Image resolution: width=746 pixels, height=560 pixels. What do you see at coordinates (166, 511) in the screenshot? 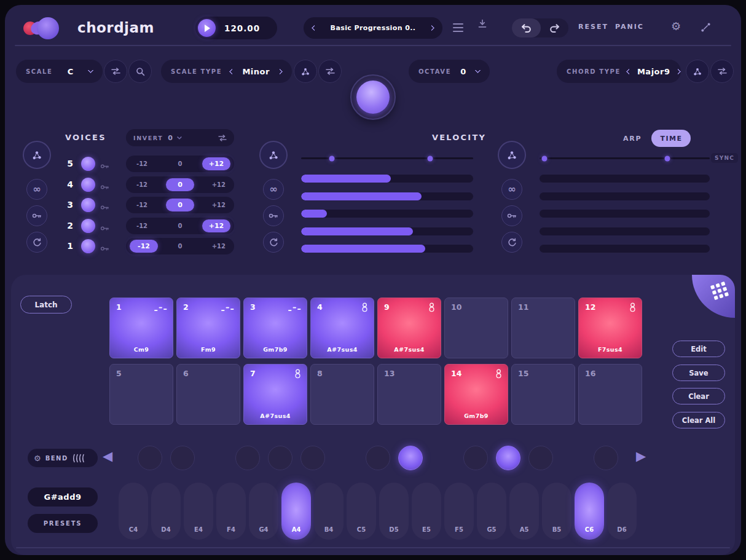
I see `piano-key-D4: D4` at bounding box center [166, 511].